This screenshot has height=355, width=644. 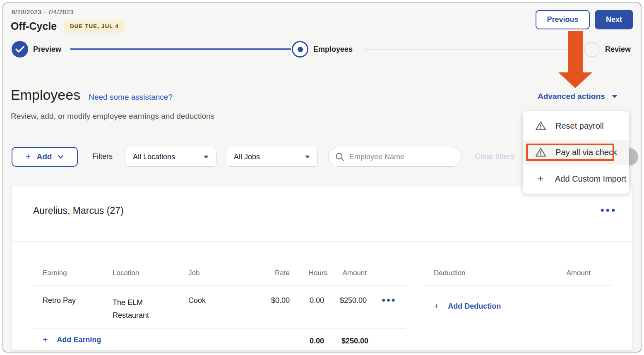 I want to click on previous-button: Previous, so click(x=563, y=20).